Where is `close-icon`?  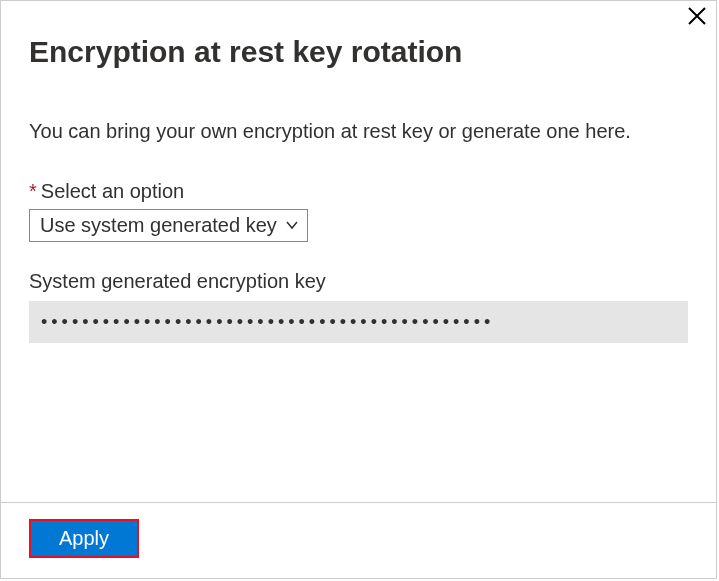 close-icon is located at coordinates (697, 18).